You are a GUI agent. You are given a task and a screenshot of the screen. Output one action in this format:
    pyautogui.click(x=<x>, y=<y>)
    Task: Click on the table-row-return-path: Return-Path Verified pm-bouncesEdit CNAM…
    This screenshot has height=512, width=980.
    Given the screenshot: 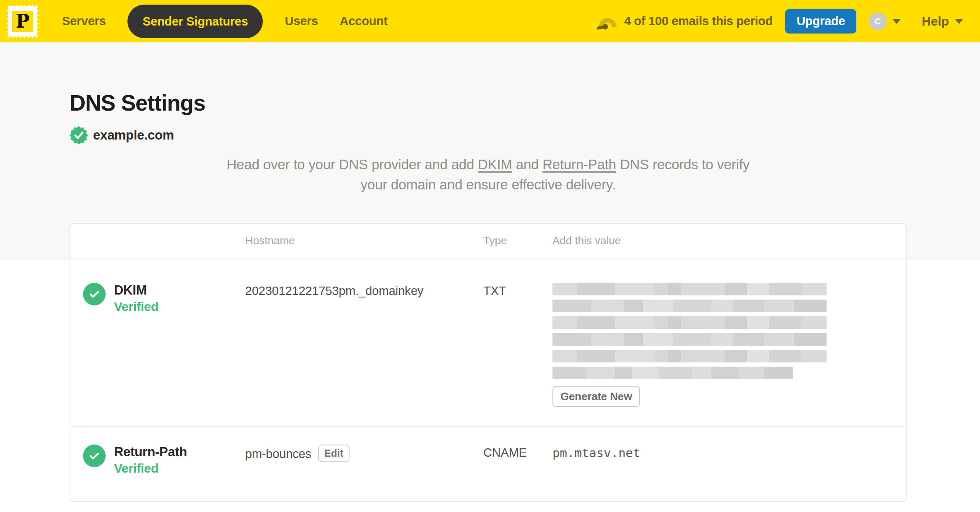 What is the action you would take?
    pyautogui.click(x=488, y=464)
    